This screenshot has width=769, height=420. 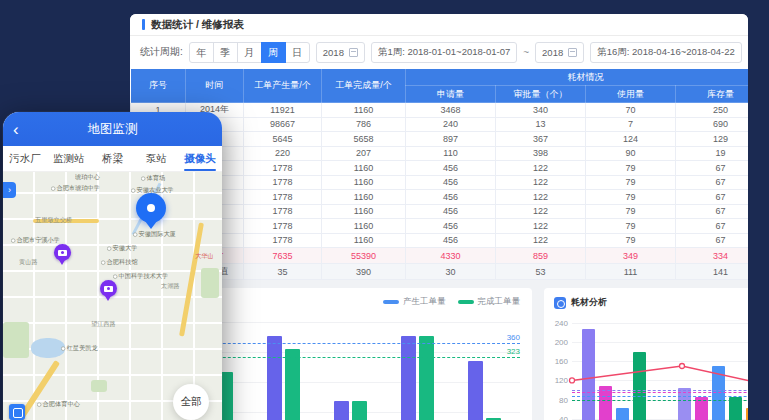 I want to click on start-year-picker: 2018, so click(x=340, y=52).